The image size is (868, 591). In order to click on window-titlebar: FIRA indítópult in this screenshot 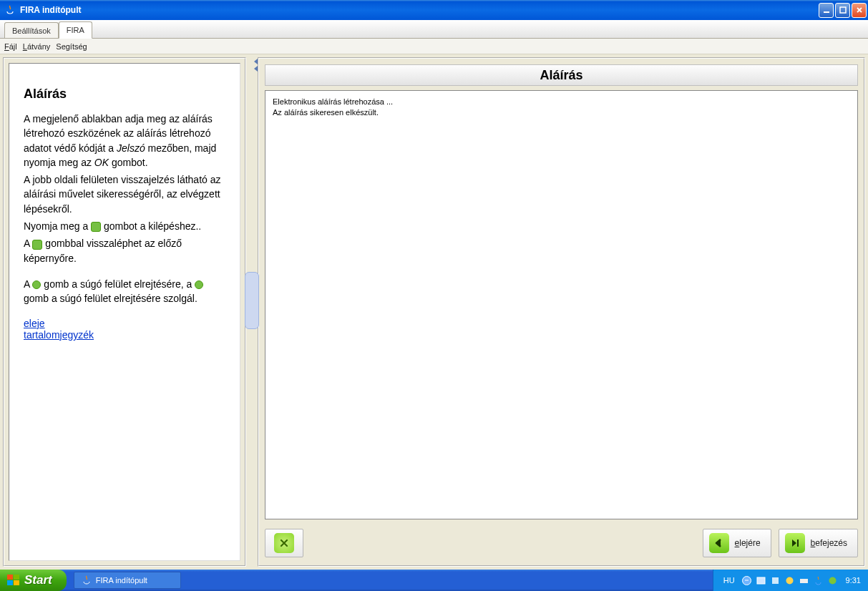, I will do `click(434, 10)`.